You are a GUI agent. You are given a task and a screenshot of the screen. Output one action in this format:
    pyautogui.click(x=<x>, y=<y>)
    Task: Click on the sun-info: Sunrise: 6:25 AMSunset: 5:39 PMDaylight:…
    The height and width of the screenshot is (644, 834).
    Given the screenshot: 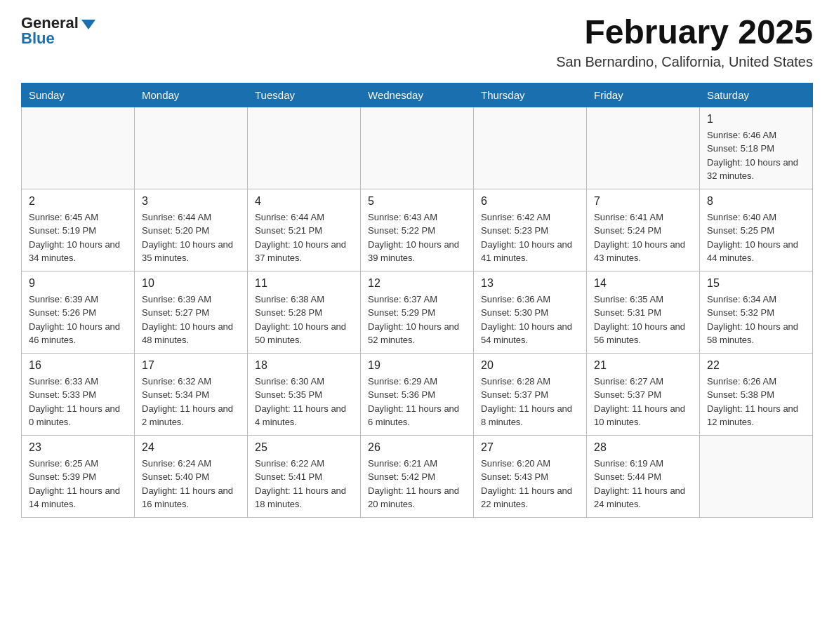 What is the action you would take?
    pyautogui.click(x=78, y=484)
    